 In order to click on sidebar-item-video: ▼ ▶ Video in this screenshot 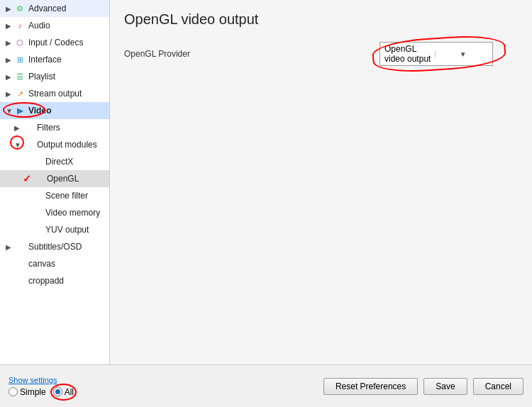, I will do `click(55, 111)`.